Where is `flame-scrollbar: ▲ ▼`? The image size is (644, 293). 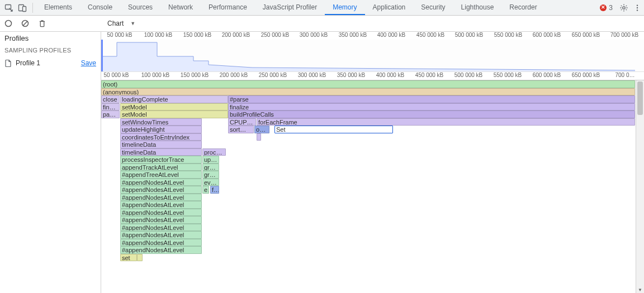
flame-scrollbar: ▲ ▼ is located at coordinates (640, 186).